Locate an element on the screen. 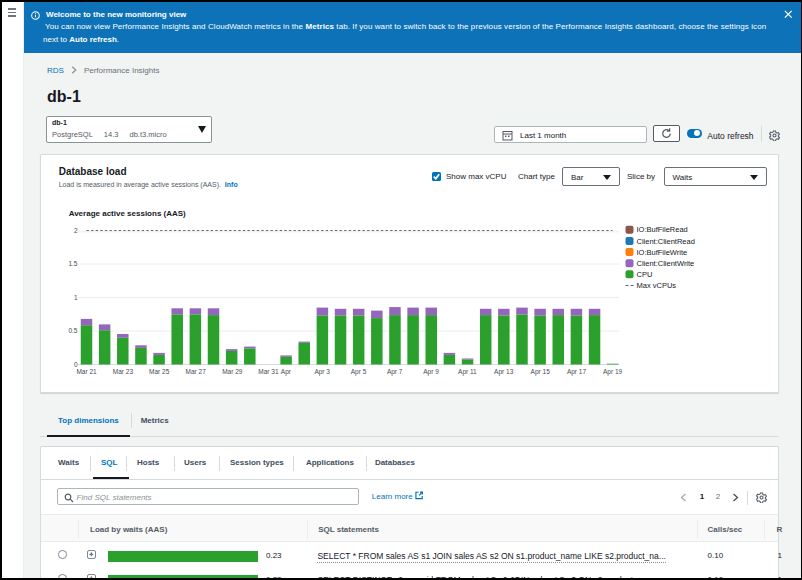  svg-text: Mar 27 is located at coordinates (196, 372).